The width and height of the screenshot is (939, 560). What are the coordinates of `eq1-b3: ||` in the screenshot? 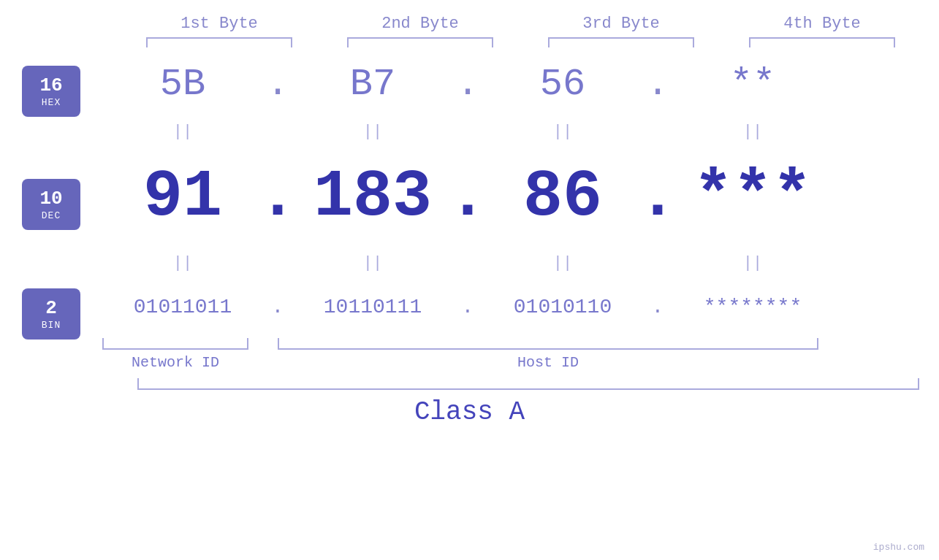 It's located at (563, 131).